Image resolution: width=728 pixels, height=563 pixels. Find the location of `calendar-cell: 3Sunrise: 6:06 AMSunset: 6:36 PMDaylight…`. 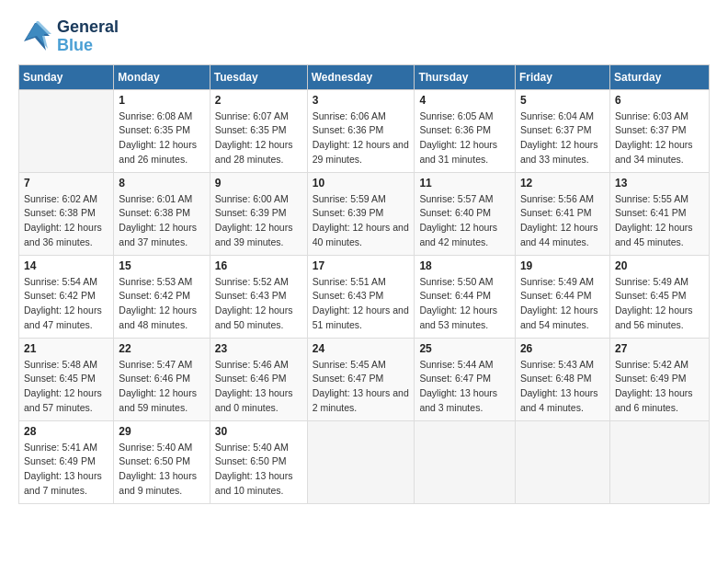

calendar-cell: 3Sunrise: 6:06 AMSunset: 6:36 PMDaylight… is located at coordinates (360, 131).